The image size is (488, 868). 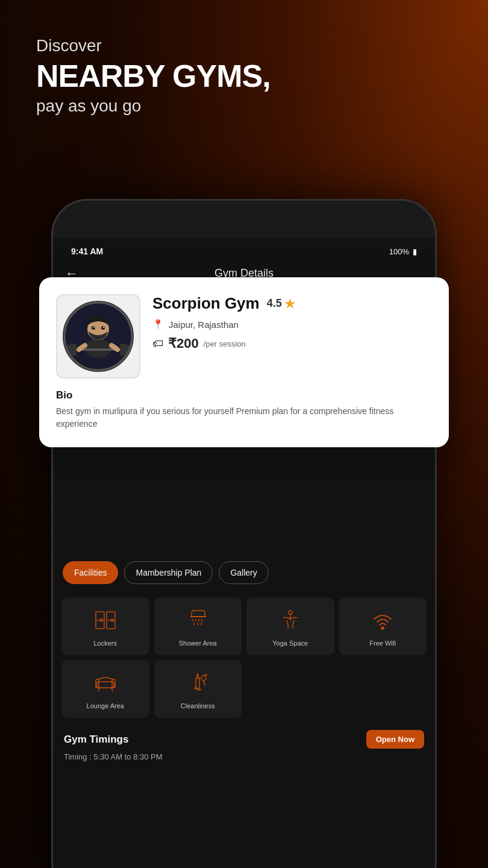 I want to click on header-section: Discover NEARBY GYMS, pay as you go, so click(x=153, y=76).